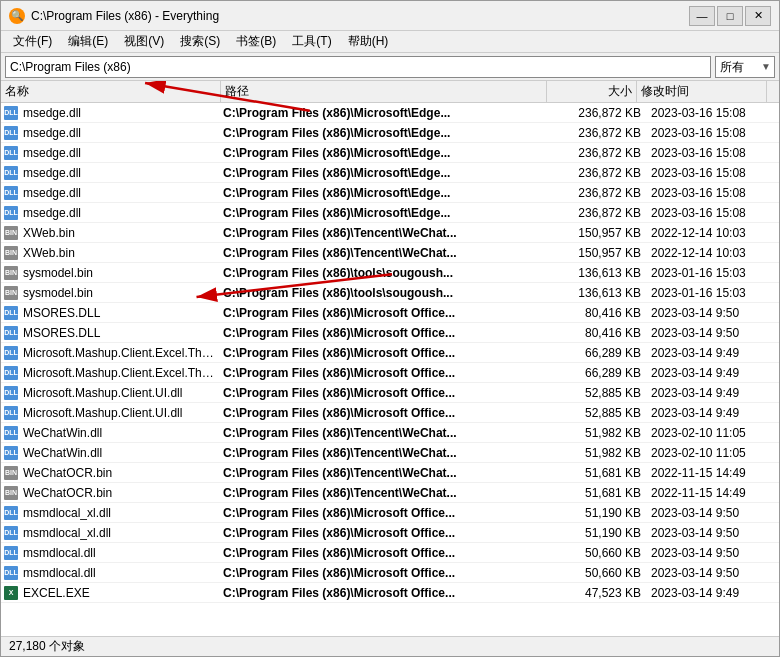  Describe the element at coordinates (714, 273) in the screenshot. I see `file-date: 2023-01-16 15:03` at that location.